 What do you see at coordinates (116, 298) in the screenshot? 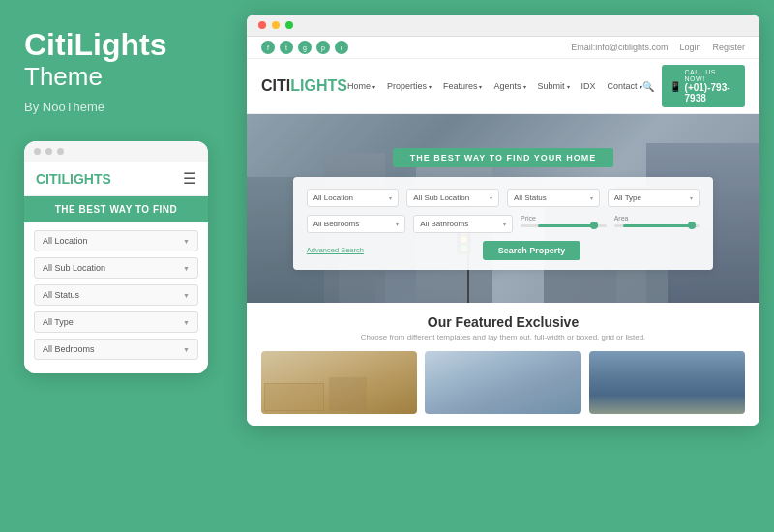
I see `mobile-search-form: All Location ▼ All Sub Location ▼ All St…` at bounding box center [116, 298].